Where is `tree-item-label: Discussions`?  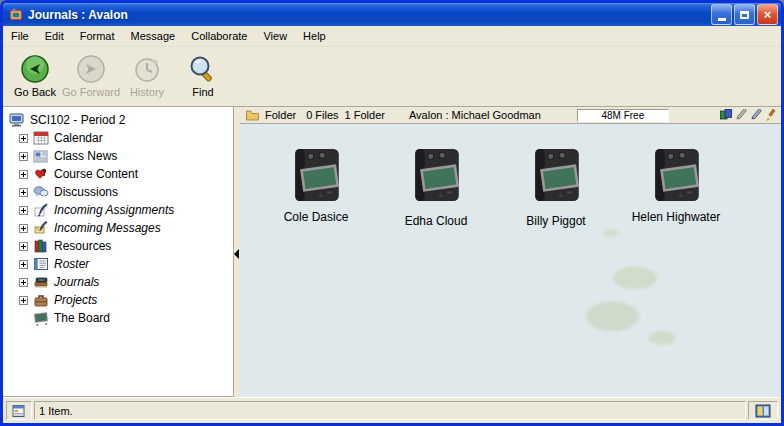
tree-item-label: Discussions is located at coordinates (86, 192).